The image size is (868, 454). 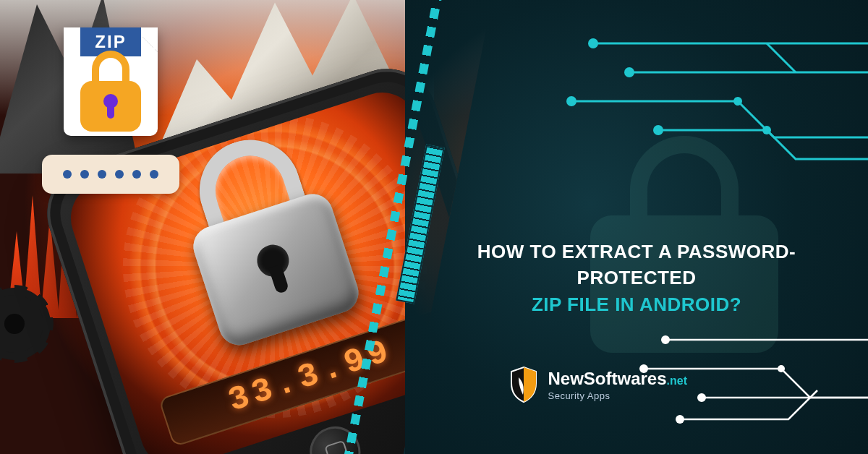 I want to click on gear-icon, so click(x=22, y=324).